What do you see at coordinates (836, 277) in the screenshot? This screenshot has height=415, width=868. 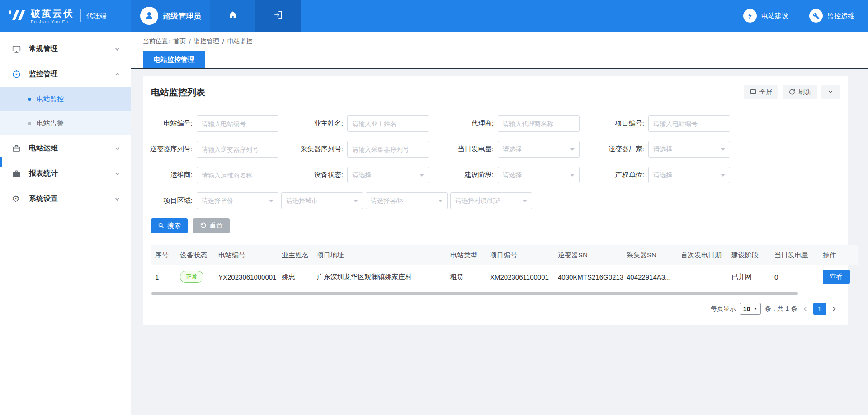 I see `view-button: 查看` at bounding box center [836, 277].